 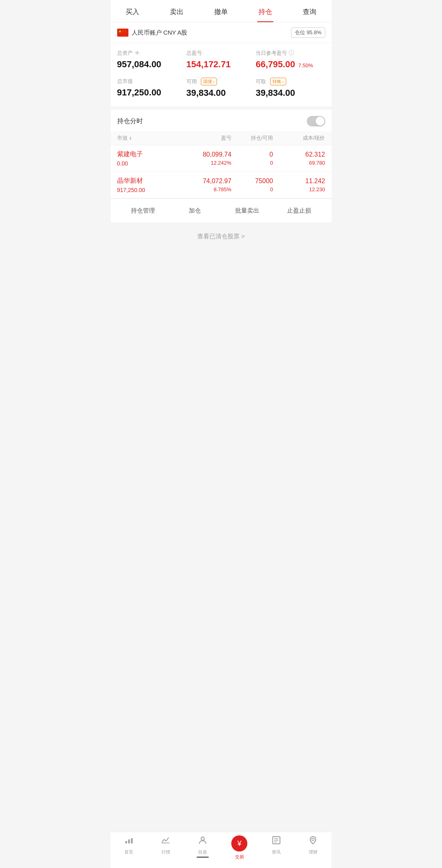 What do you see at coordinates (299, 189) in the screenshot?
I see `stock-2-current: 12.230` at bounding box center [299, 189].